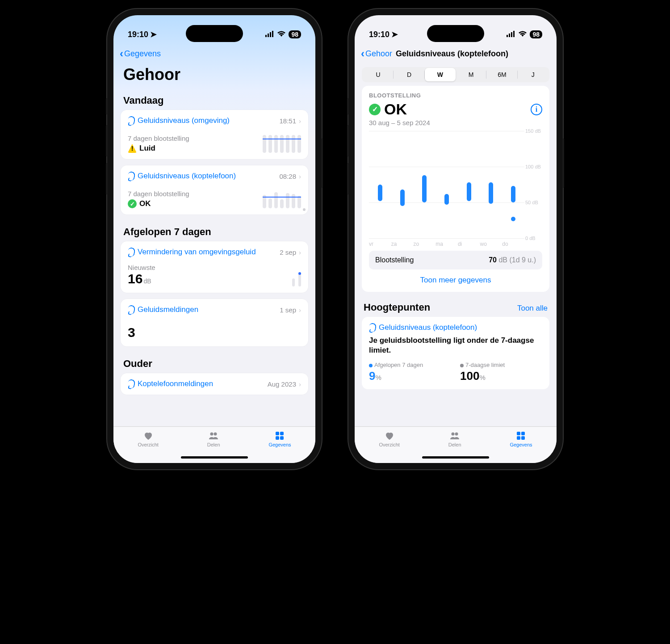 The height and width of the screenshot is (644, 670). I want to click on seg-day: D, so click(409, 75).